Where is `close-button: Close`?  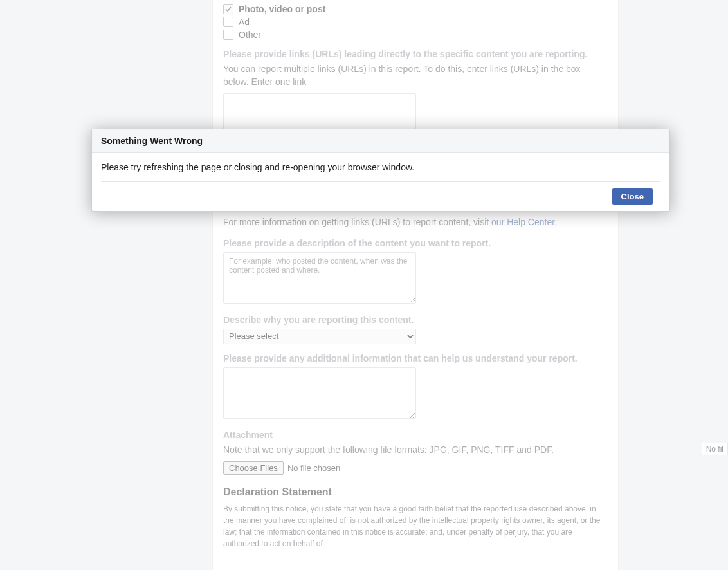 close-button: Close is located at coordinates (633, 197).